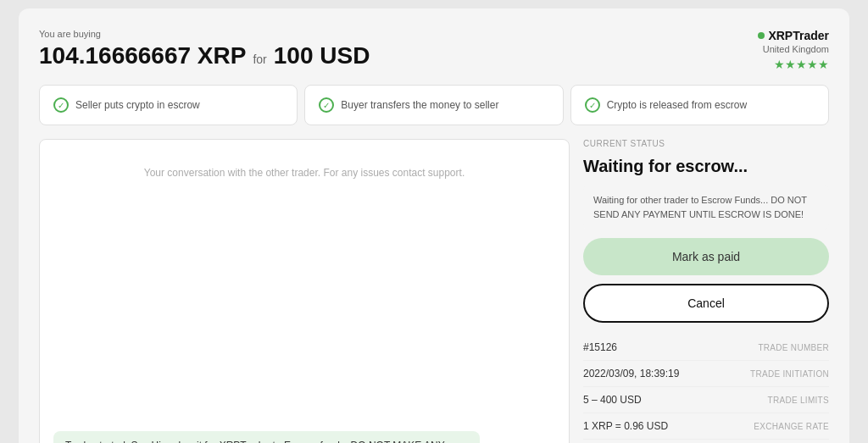  What do you see at coordinates (322, 56) in the screenshot?
I see `fiat-amount: 100 USD` at bounding box center [322, 56].